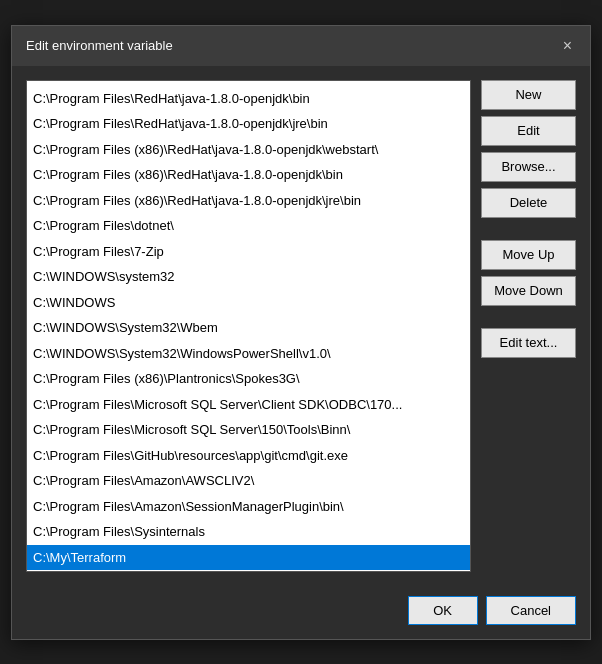 This screenshot has height=664, width=602. I want to click on list-item: C:\WINDOWS\system32, so click(248, 277).